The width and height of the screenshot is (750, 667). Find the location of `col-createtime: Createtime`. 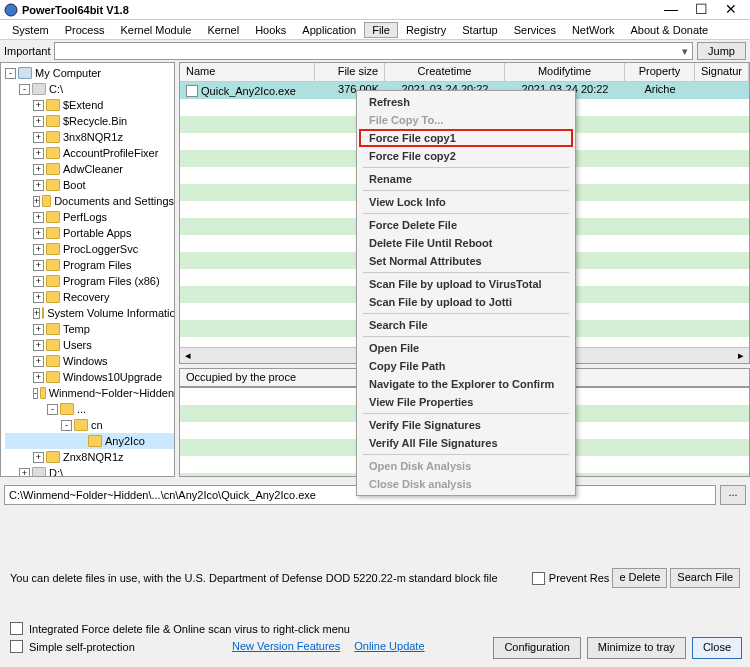

col-createtime: Createtime is located at coordinates (445, 72).